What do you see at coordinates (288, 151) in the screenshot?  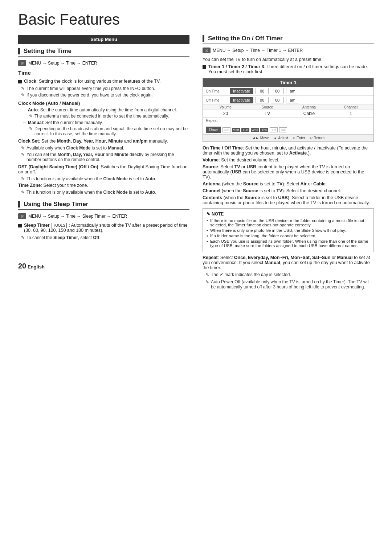 I see `on-off-time-param: On Time / Off Time: Set the hour, minute…` at bounding box center [288, 151].